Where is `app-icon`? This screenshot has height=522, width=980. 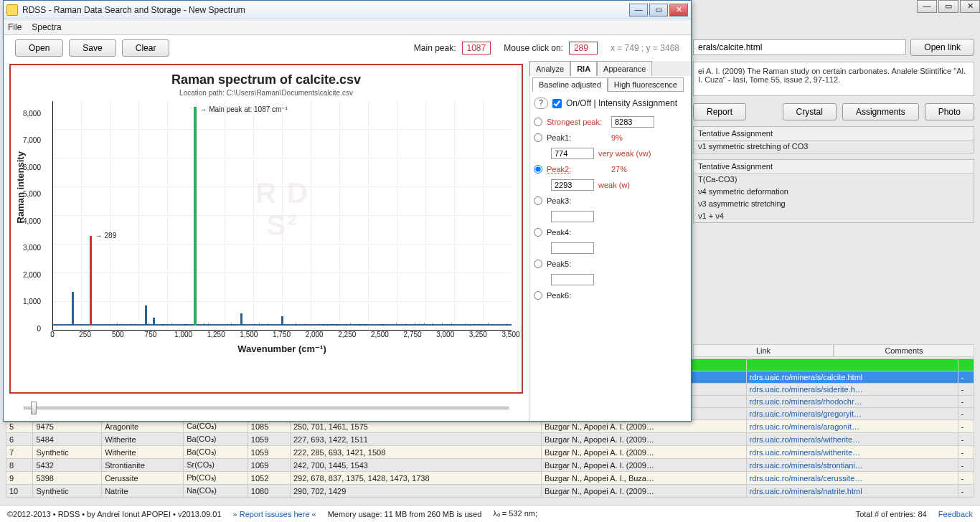 app-icon is located at coordinates (12, 10).